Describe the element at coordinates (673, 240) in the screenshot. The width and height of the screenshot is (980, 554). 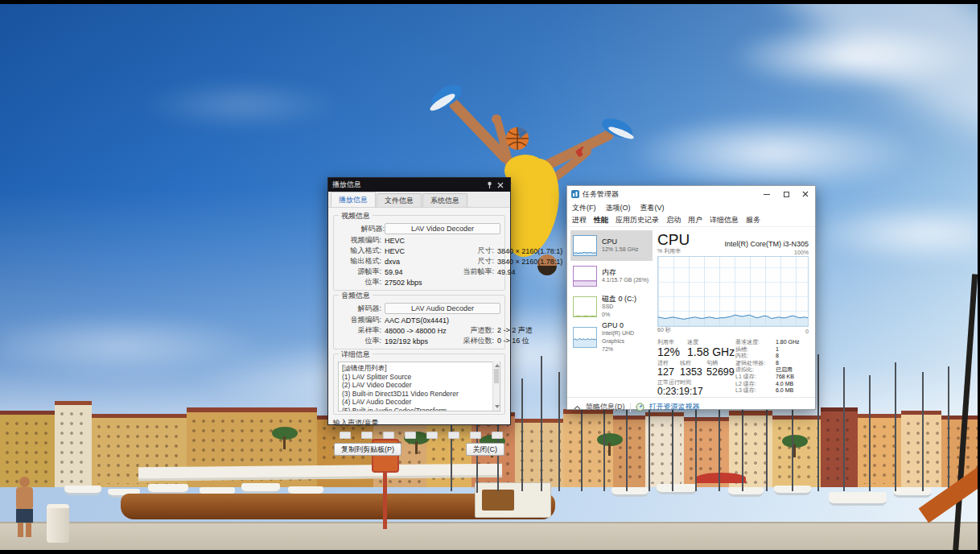
I see `resource-heading: CPU` at that location.